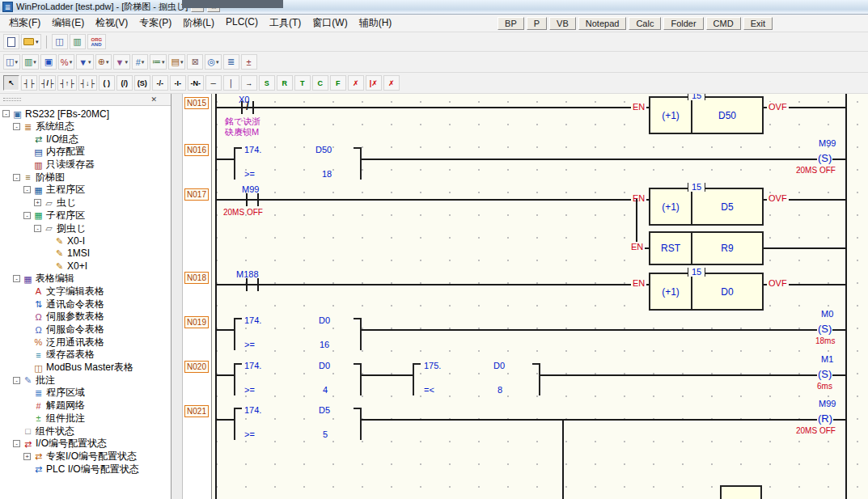 This screenshot has height=499, width=868. I want to click on tree-item: ◫ ModBus Master表格, so click(86, 368).